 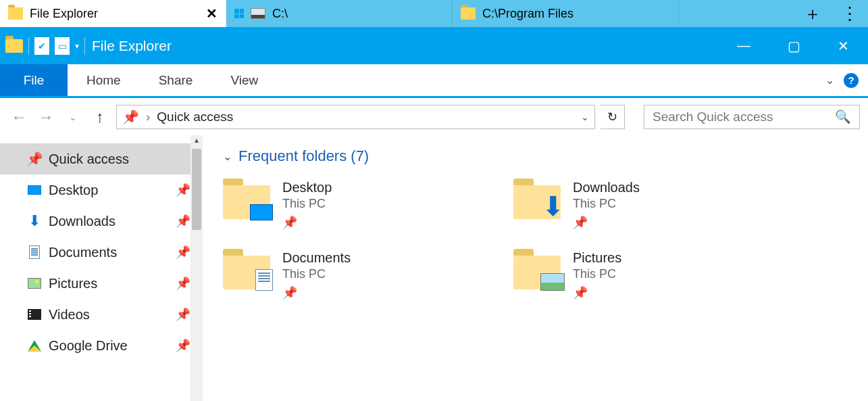 What do you see at coordinates (34, 159) in the screenshot?
I see `star-icon: 📌` at bounding box center [34, 159].